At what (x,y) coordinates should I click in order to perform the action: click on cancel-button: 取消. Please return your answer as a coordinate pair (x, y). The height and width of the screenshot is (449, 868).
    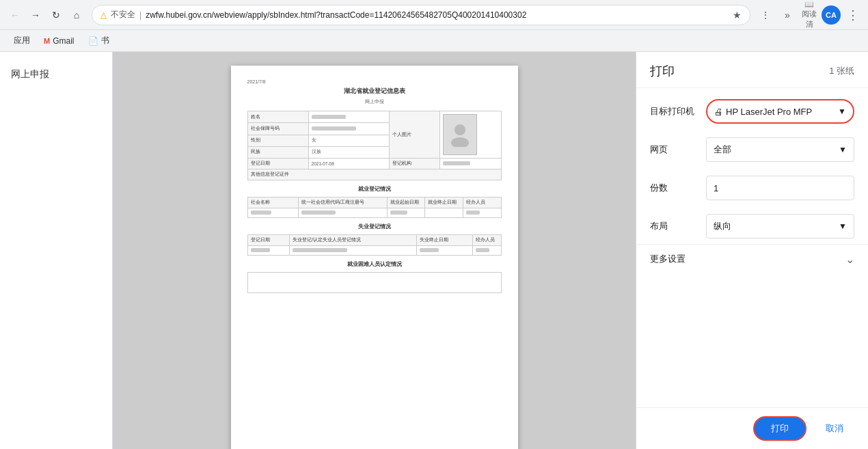
    Looking at the image, I should click on (835, 428).